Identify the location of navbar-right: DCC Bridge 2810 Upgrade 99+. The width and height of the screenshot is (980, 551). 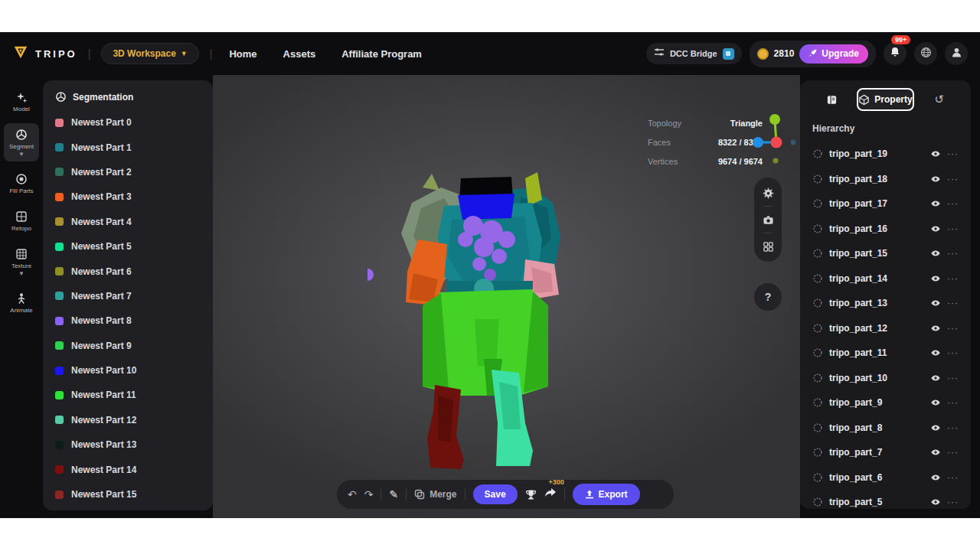
(807, 54).